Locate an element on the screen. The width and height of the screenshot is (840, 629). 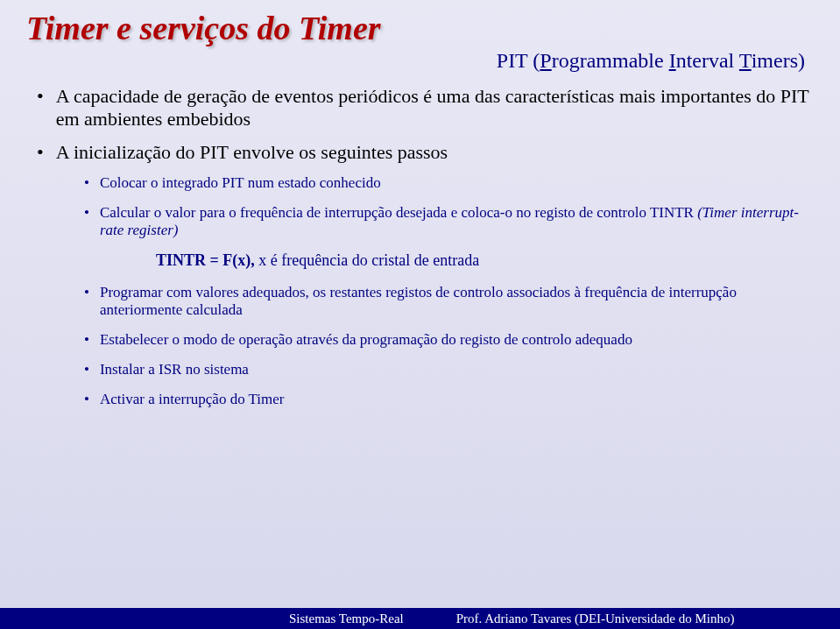
subtitle-i: I is located at coordinates (673, 60).